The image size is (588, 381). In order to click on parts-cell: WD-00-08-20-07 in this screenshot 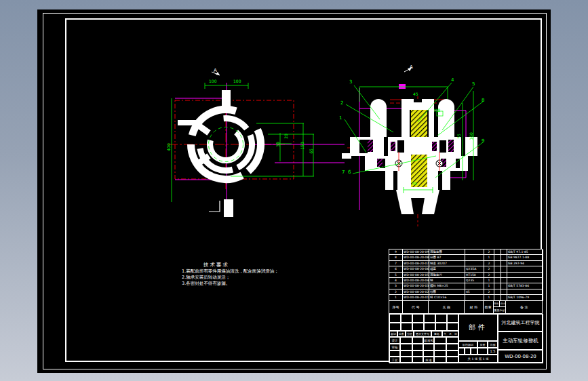, I will do `click(416, 264)`.